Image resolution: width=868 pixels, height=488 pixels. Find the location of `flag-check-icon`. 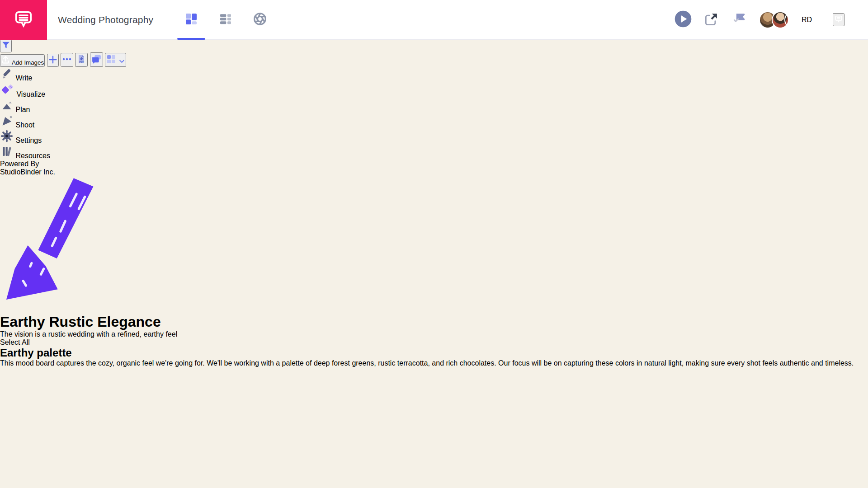

flag-check-icon is located at coordinates (740, 20).